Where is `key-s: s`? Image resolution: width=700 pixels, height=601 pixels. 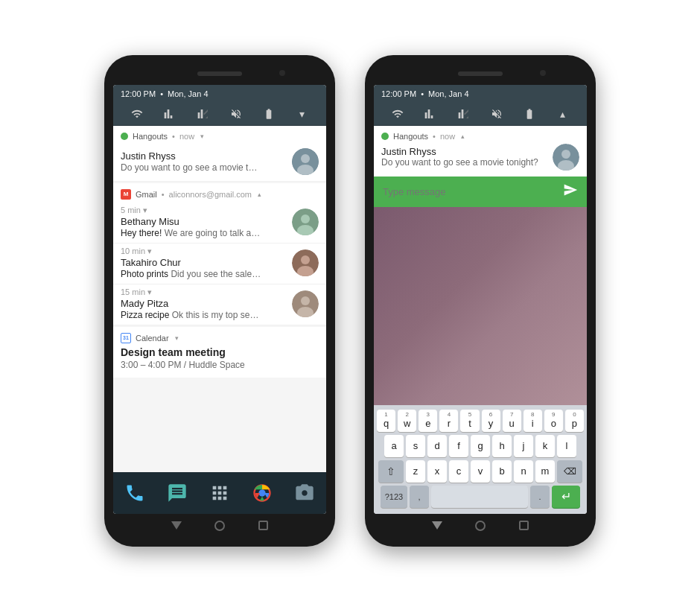 key-s: s is located at coordinates (416, 446).